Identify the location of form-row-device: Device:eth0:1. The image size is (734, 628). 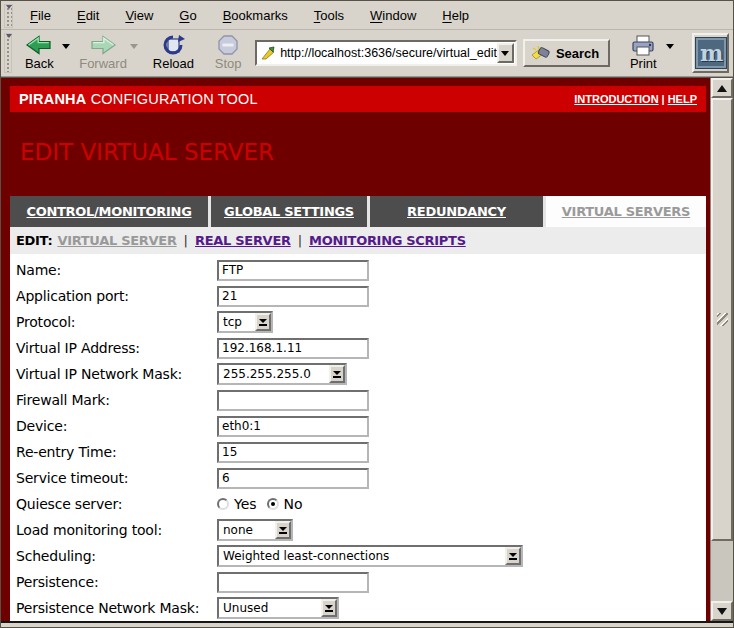
(358, 426).